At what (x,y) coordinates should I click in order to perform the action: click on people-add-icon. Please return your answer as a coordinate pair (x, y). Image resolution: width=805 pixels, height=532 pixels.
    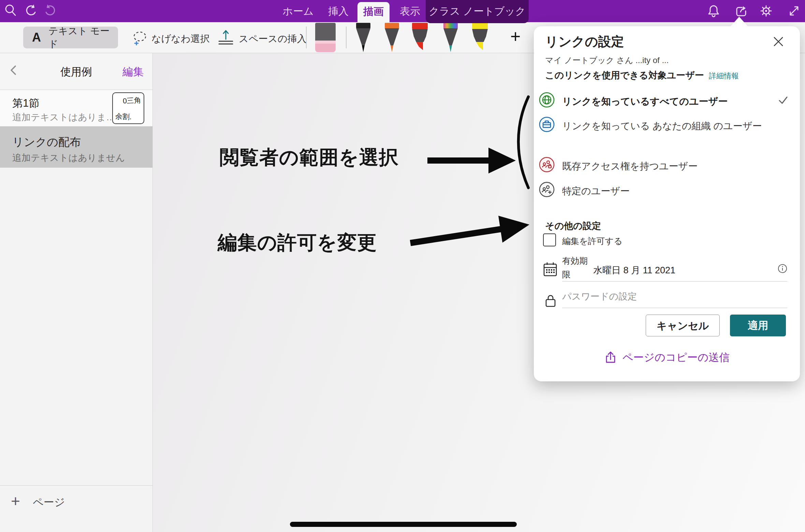
    Looking at the image, I should click on (547, 189).